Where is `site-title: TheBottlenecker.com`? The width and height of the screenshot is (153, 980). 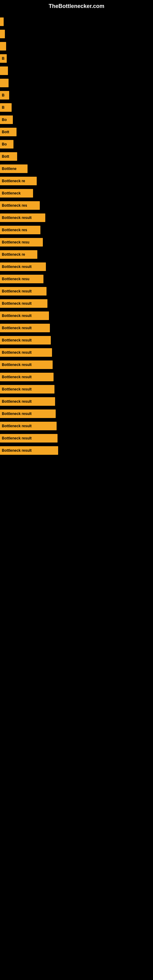 site-title: TheBottlenecker.com is located at coordinates (76, 8).